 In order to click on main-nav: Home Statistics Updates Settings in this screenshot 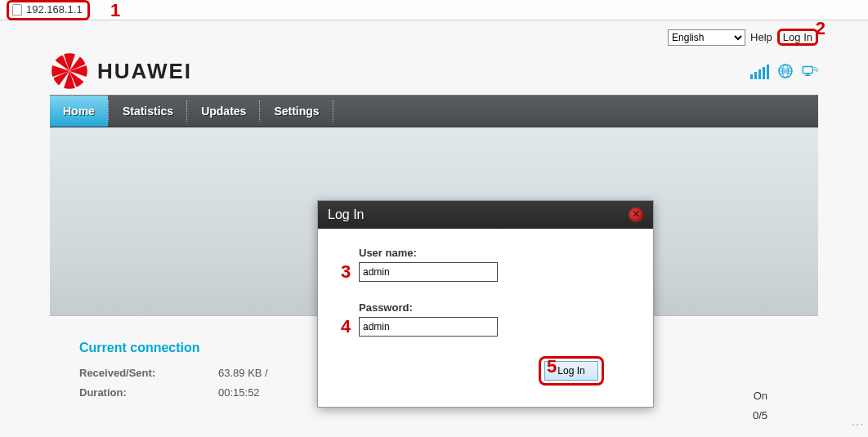, I will do `click(434, 111)`.